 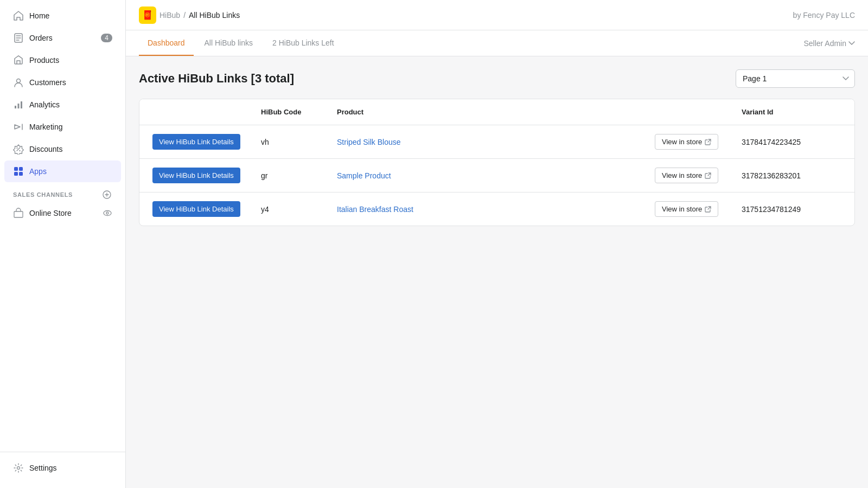 I want to click on tabs-list: Dashboard All HiBub links 2 HiBub Links …, so click(x=241, y=43).